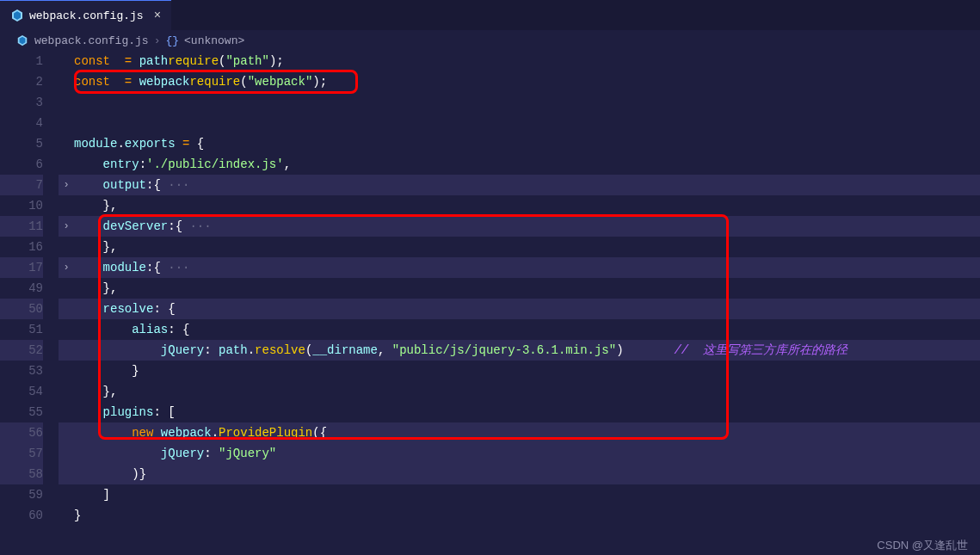 This screenshot has width=980, height=555. Describe the element at coordinates (91, 41) in the screenshot. I see `breadcrumb-file: webpack.config.js` at that location.